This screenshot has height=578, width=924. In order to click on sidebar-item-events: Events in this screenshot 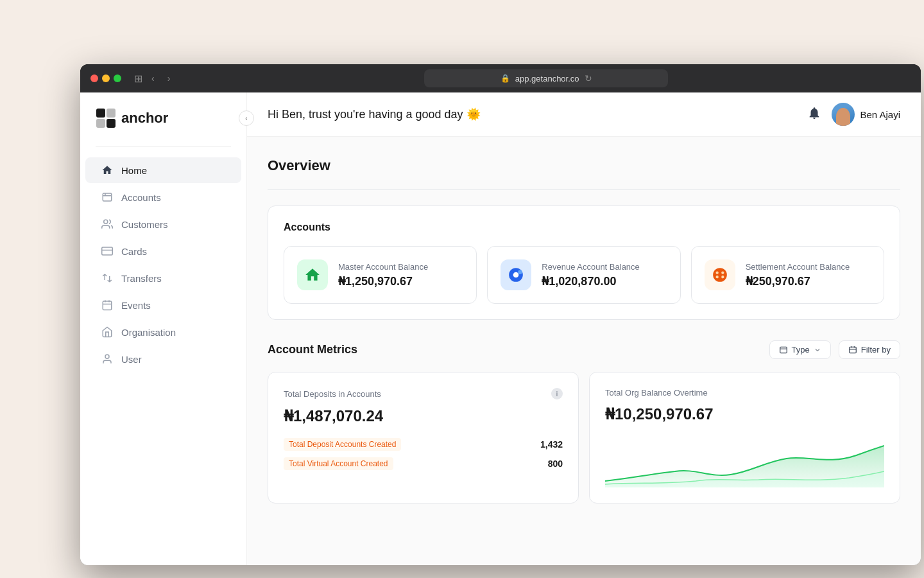, I will do `click(163, 305)`.